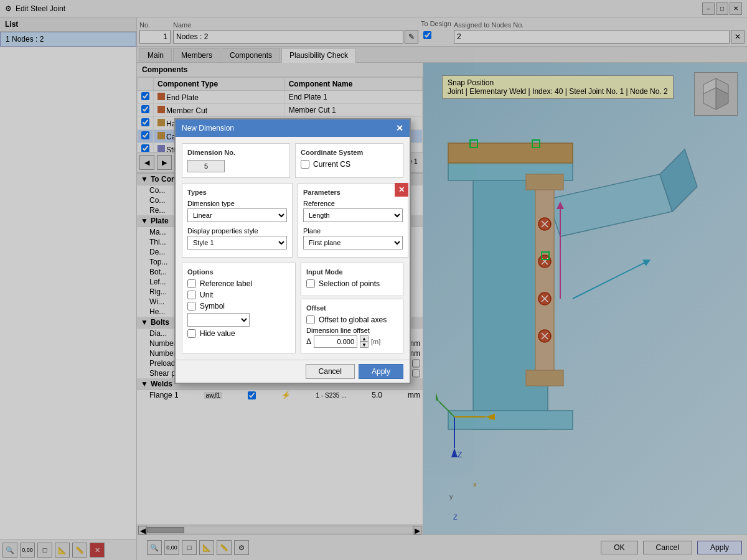  I want to click on hide-value-check-row: Hide value, so click(239, 334).